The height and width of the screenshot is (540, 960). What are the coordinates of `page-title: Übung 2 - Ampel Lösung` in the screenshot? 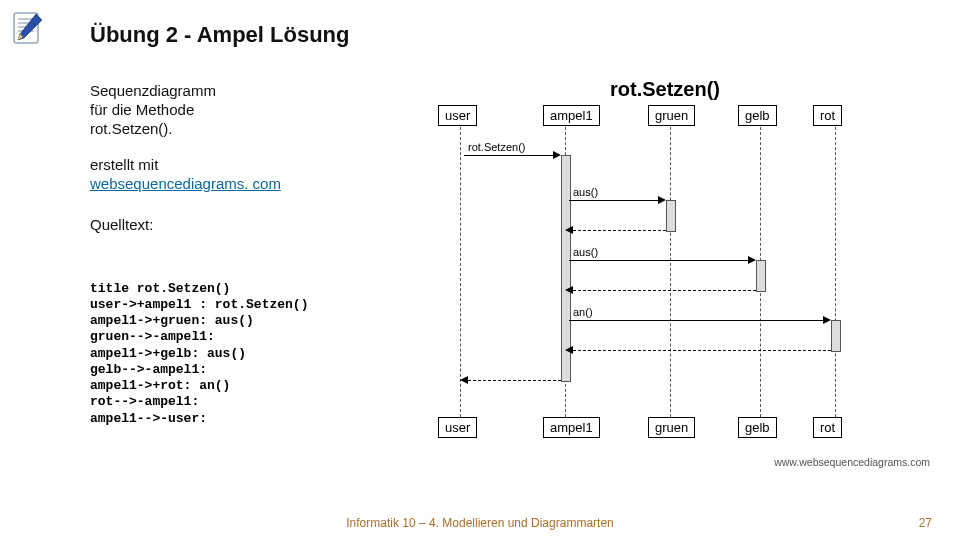 It's located at (220, 35).